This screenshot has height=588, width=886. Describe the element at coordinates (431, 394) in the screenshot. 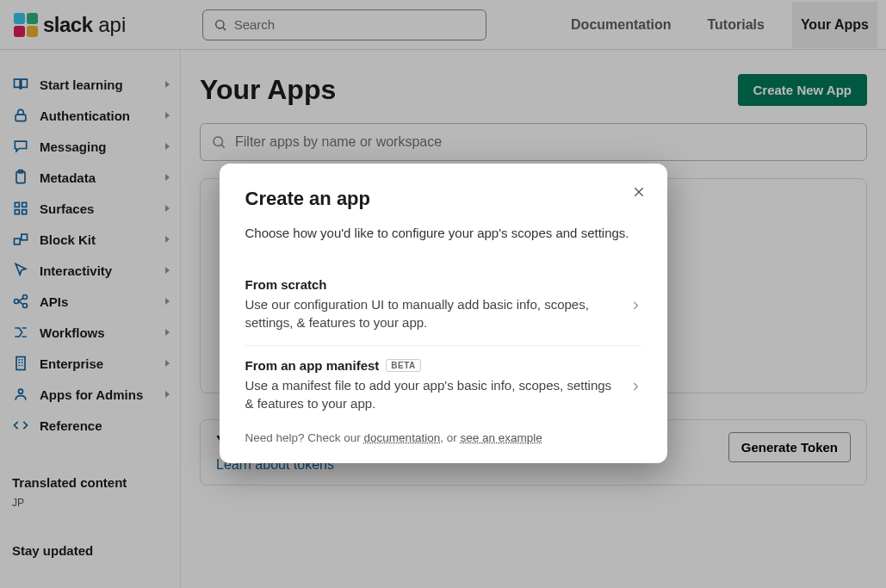

I see `option-desc: Use a manifest file to add your app's ba…` at that location.